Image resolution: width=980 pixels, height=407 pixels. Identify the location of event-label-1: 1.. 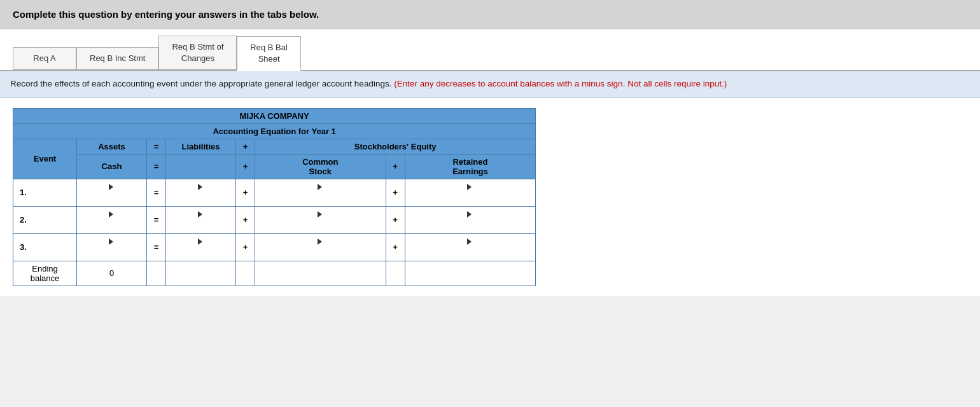
(45, 192).